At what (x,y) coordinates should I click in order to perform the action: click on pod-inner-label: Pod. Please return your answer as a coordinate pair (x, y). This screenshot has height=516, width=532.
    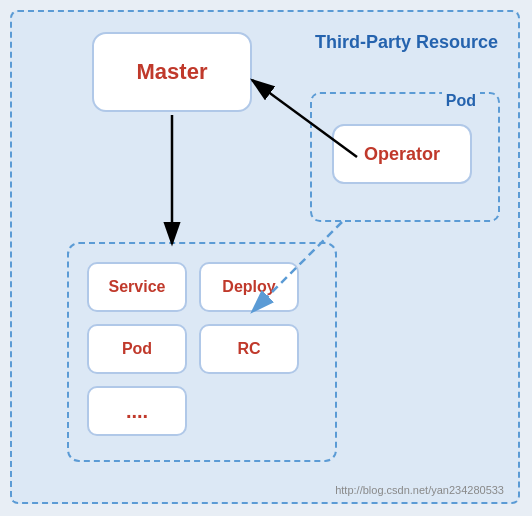
    Looking at the image, I should click on (137, 349).